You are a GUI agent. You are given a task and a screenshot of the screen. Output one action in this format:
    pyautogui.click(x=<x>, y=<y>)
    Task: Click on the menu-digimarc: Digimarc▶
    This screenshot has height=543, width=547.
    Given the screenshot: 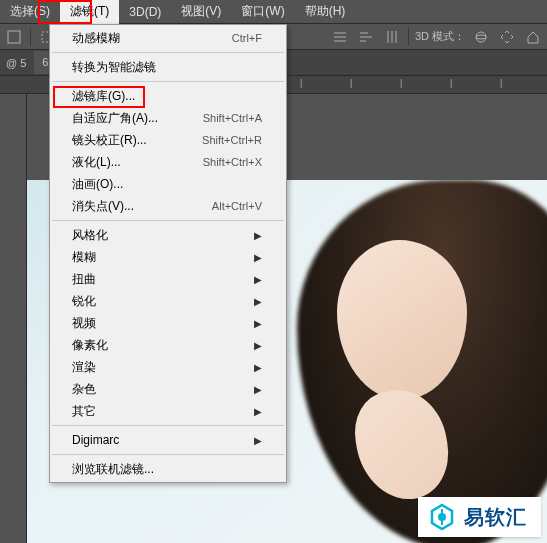 What is the action you would take?
    pyautogui.click(x=168, y=440)
    